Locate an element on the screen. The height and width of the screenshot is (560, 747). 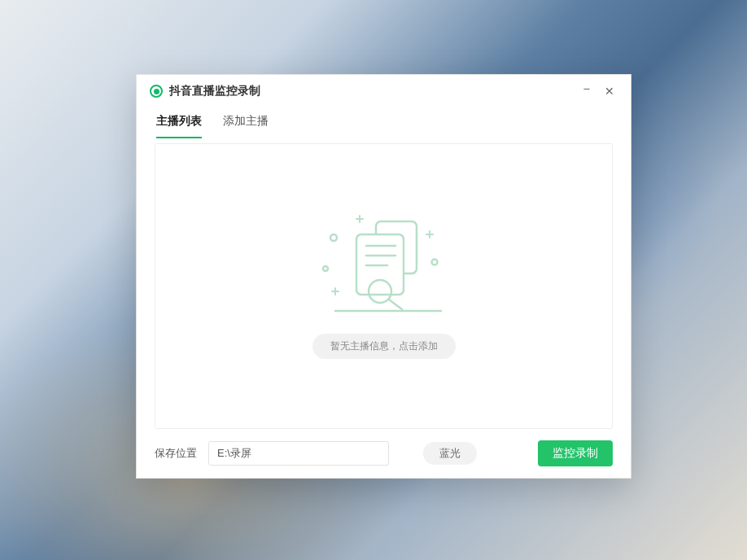
tabs: 主播列表 添加主播 is located at coordinates (384, 123).